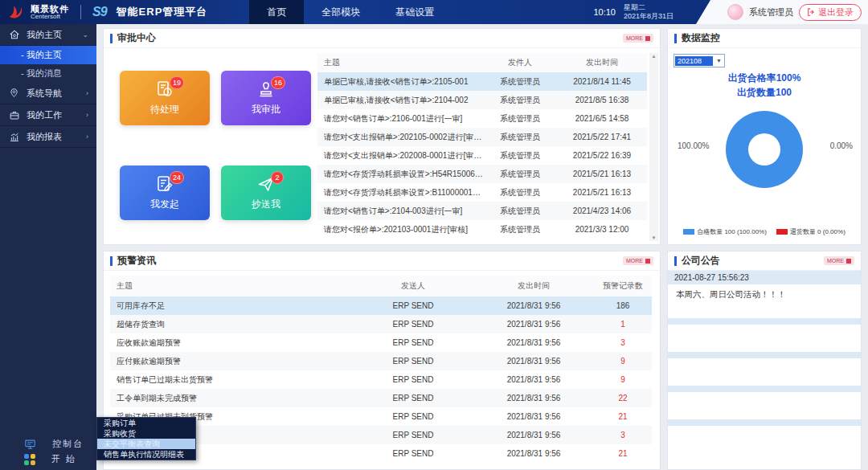 This screenshot has height=470, width=868. What do you see at coordinates (649, 16) in the screenshot?
I see `date: 2021年8月31日` at bounding box center [649, 16].